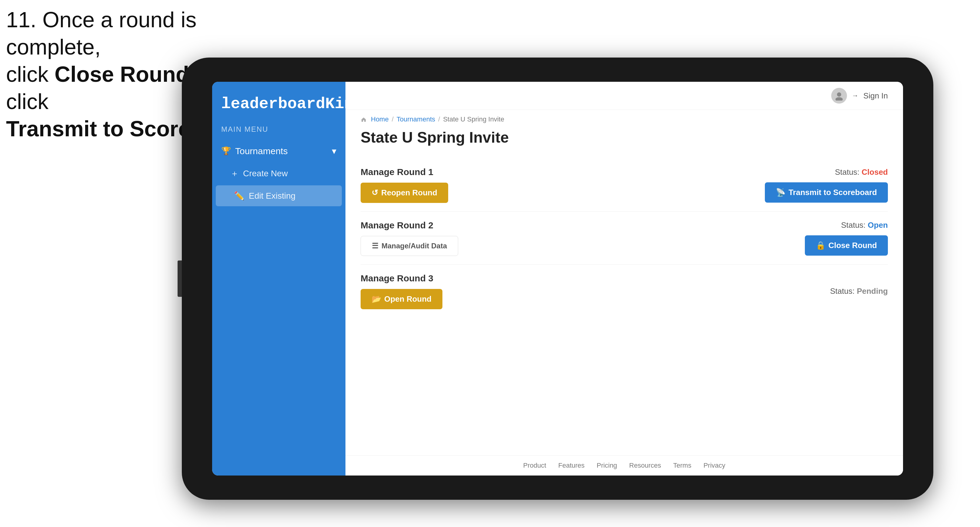  I want to click on sidebar: leaderboardKing MAIN MENU 🏆 Tournaments …, so click(279, 279).